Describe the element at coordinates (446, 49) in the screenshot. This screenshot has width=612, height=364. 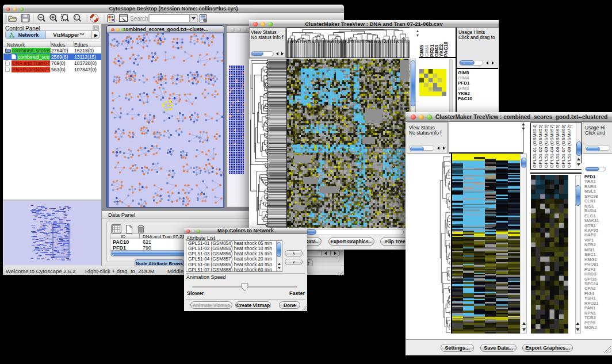
I see `svg-text: PAC10` at that location.